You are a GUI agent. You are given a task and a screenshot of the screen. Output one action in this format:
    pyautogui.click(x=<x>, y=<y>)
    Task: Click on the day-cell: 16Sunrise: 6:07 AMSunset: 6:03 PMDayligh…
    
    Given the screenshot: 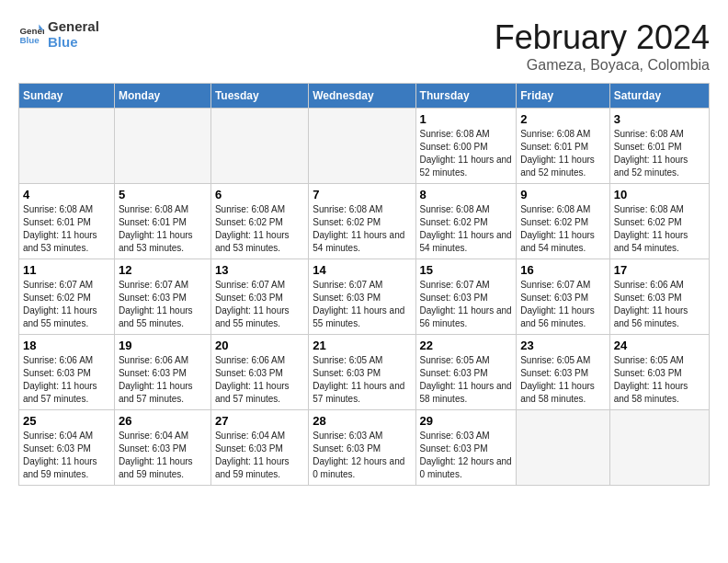 What is the action you would take?
    pyautogui.click(x=563, y=297)
    